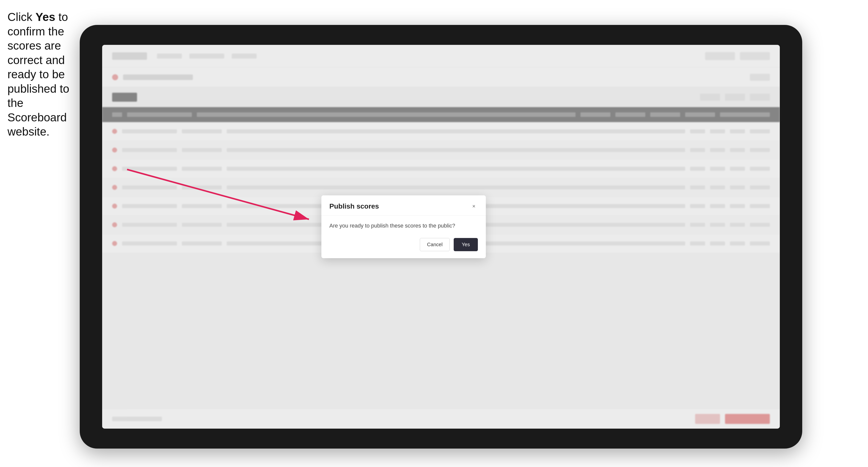  What do you see at coordinates (466, 245) in the screenshot?
I see `yes-button: Yes` at bounding box center [466, 245].